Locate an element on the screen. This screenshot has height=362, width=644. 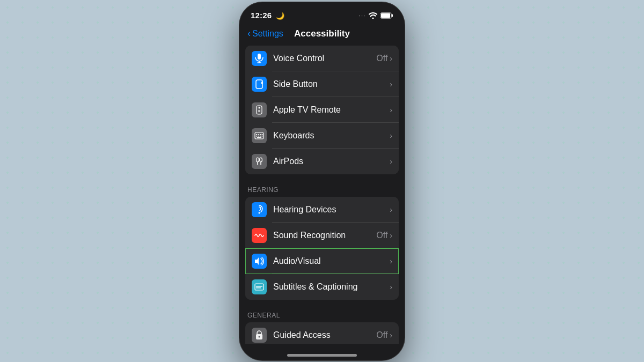
list-item-subtitles-captioning: Subtitles & Captioning › is located at coordinates (322, 287).